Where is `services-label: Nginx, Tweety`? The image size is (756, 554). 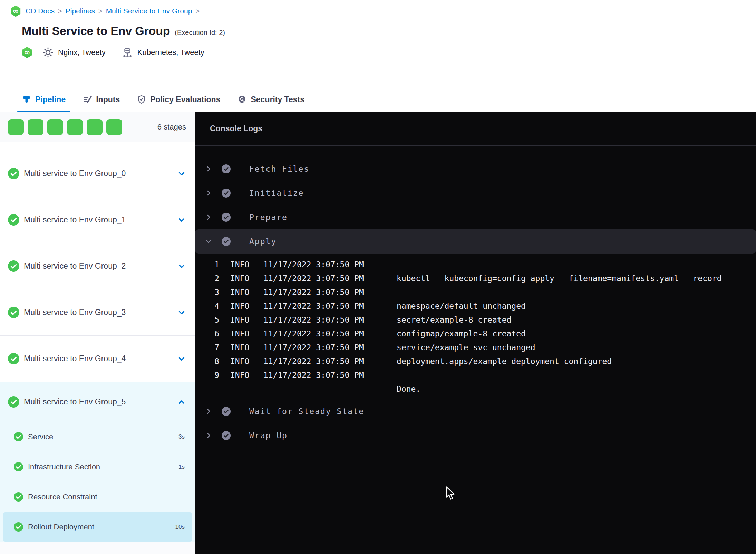
services-label: Nginx, Tweety is located at coordinates (82, 52).